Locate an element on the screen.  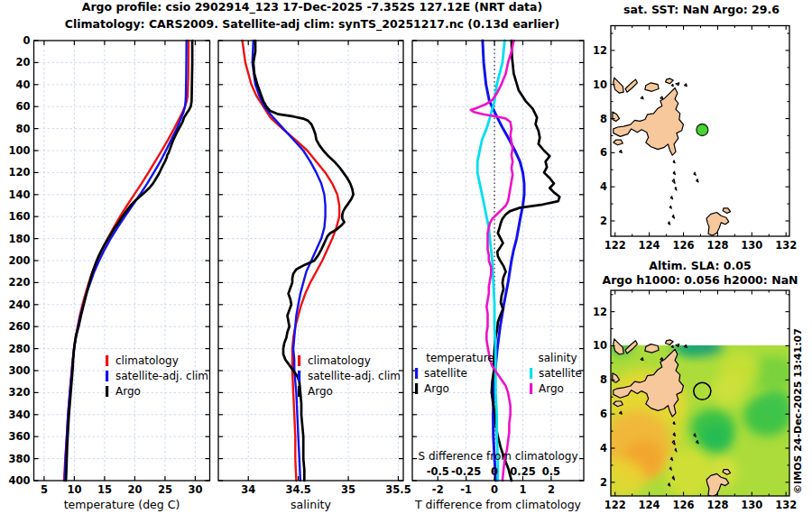
y-tick-label: 260 is located at coordinates (19, 326).